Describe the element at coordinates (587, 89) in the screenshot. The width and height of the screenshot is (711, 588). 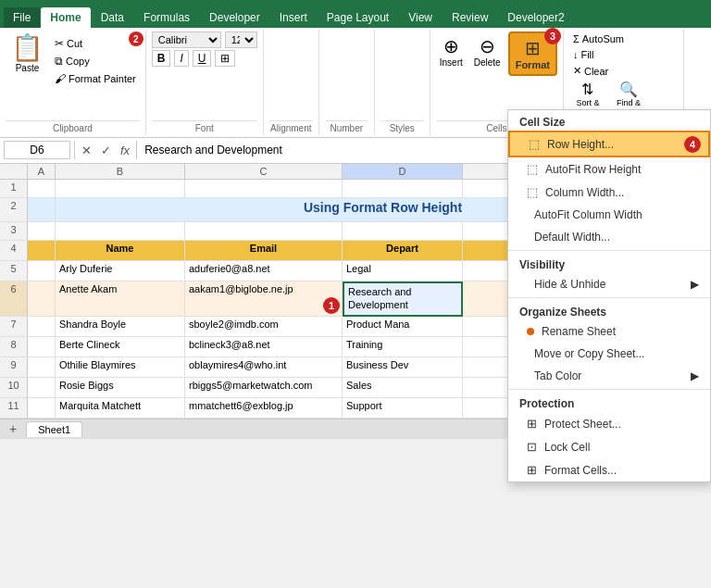
I see `sort-icon: ⇅` at that location.